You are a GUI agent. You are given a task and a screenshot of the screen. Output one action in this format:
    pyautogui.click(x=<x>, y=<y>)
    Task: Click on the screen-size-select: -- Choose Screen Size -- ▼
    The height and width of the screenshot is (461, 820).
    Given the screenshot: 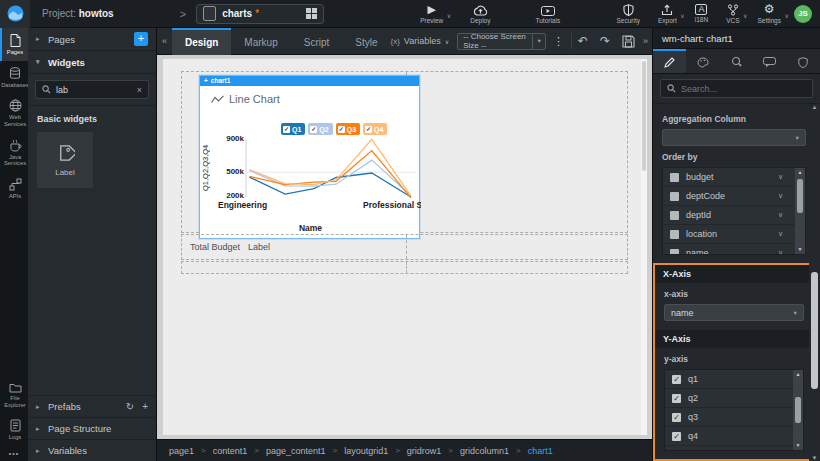 What is the action you would take?
    pyautogui.click(x=502, y=42)
    